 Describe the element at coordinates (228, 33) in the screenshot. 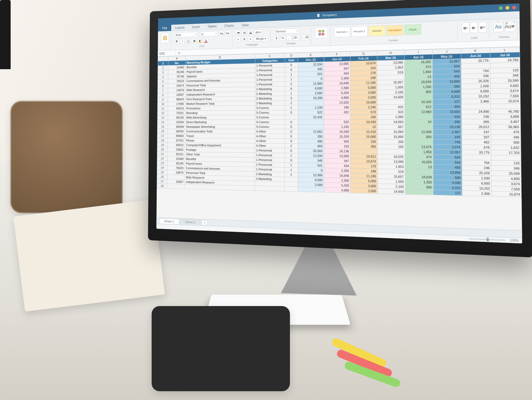

I see `decrease-font-button: A▾` at that location.